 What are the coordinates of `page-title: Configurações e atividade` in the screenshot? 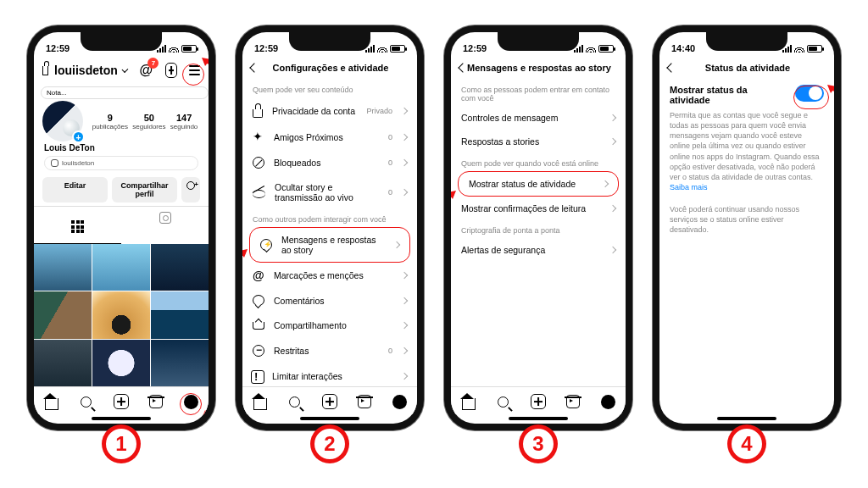 It's located at (331, 68).